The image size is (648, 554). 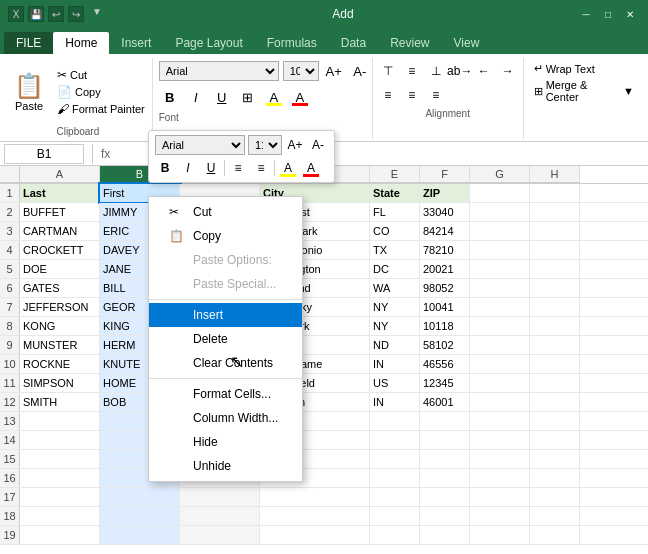 I want to click on mini-font-select: Arial, so click(x=200, y=145).